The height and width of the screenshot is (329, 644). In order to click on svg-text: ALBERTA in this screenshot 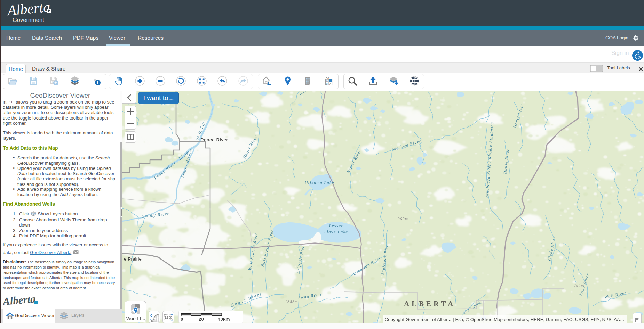, I will do `click(430, 304)`.